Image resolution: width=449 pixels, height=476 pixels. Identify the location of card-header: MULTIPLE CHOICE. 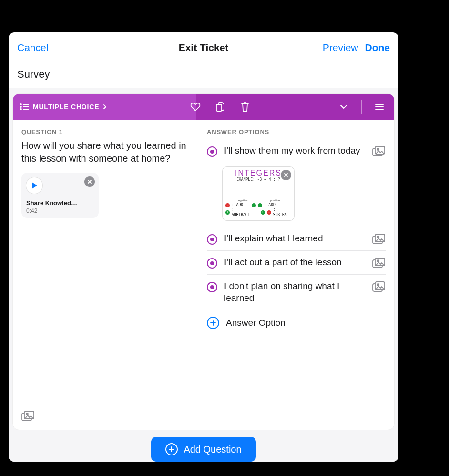
(204, 107).